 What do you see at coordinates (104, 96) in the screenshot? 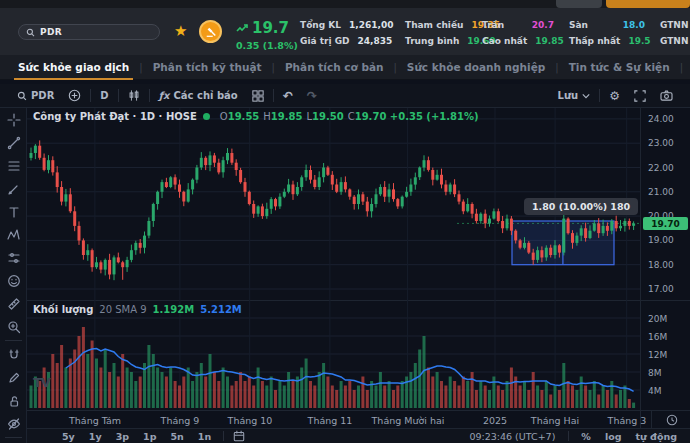
I see `interval-button: D` at bounding box center [104, 96].